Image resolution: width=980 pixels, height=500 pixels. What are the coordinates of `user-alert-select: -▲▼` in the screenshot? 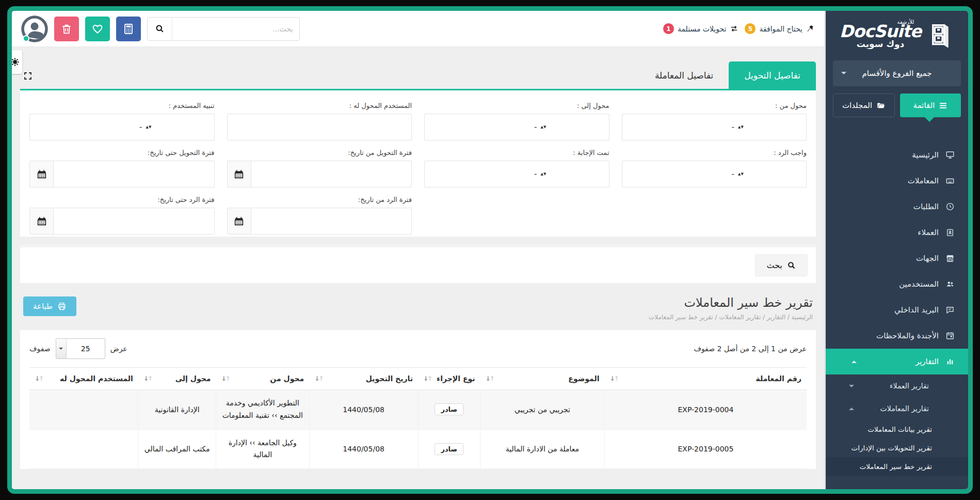 It's located at (122, 127).